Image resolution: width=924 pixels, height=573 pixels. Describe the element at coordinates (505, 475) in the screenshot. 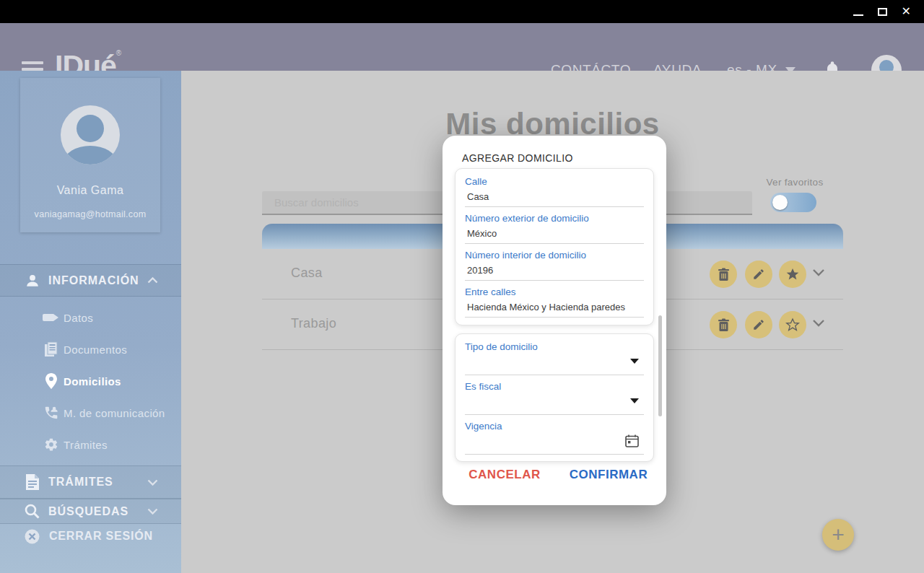

I see `cancel-button: CANCELAR` at that location.